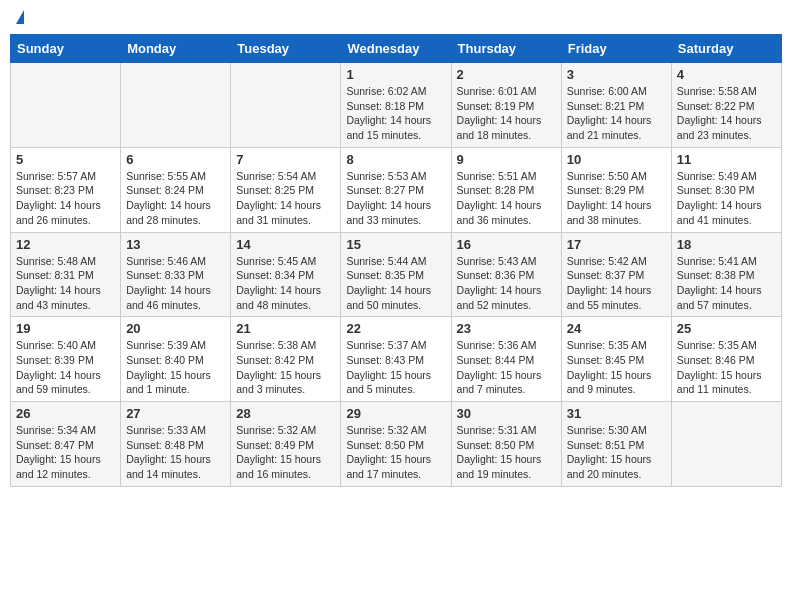 Image resolution: width=792 pixels, height=612 pixels. I want to click on calendar-cell: 29Sunrise: 5:32 AMSunset: 8:50 PMDayligh…, so click(396, 444).